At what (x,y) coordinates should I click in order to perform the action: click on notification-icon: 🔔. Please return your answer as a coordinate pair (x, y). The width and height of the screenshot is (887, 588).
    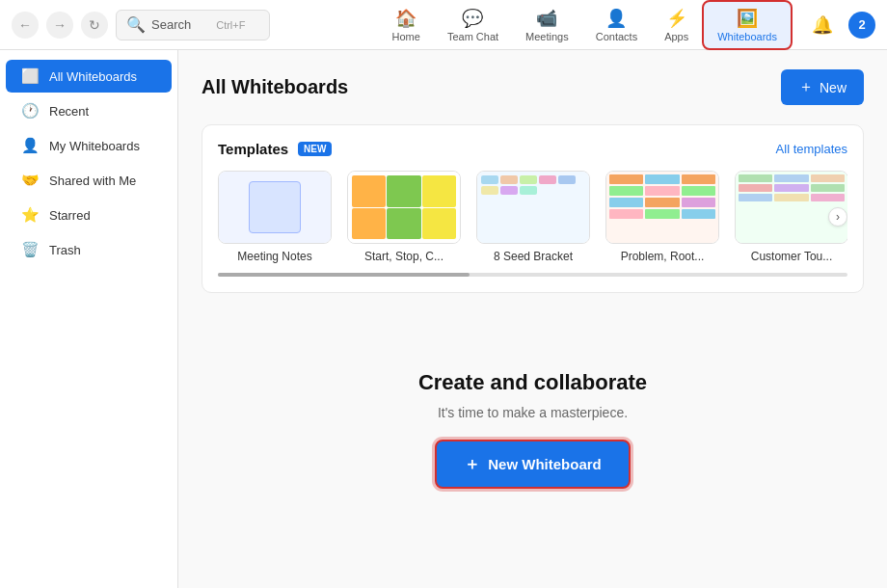
    Looking at the image, I should click on (822, 25).